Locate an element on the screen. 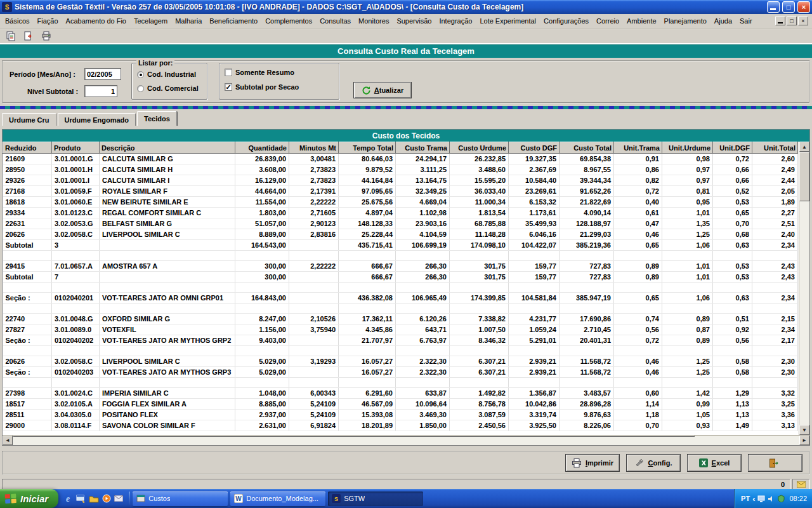  minimize-button is located at coordinates (773, 7).